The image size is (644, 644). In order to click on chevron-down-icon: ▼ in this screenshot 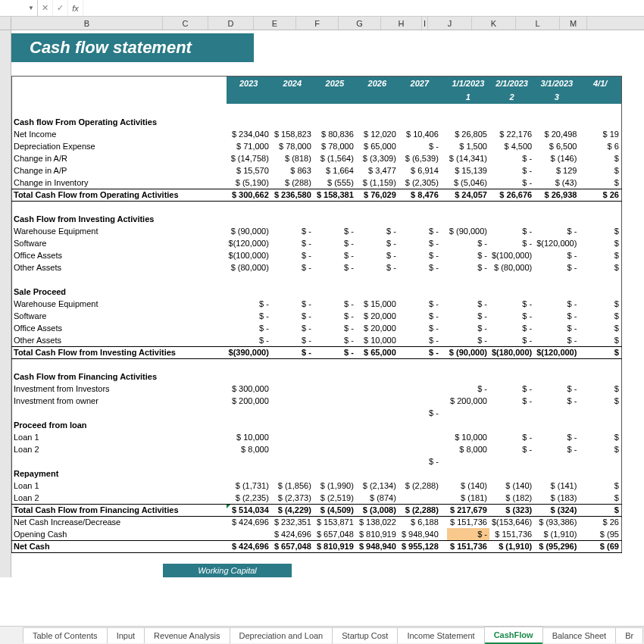, I will do `click(31, 8)`.